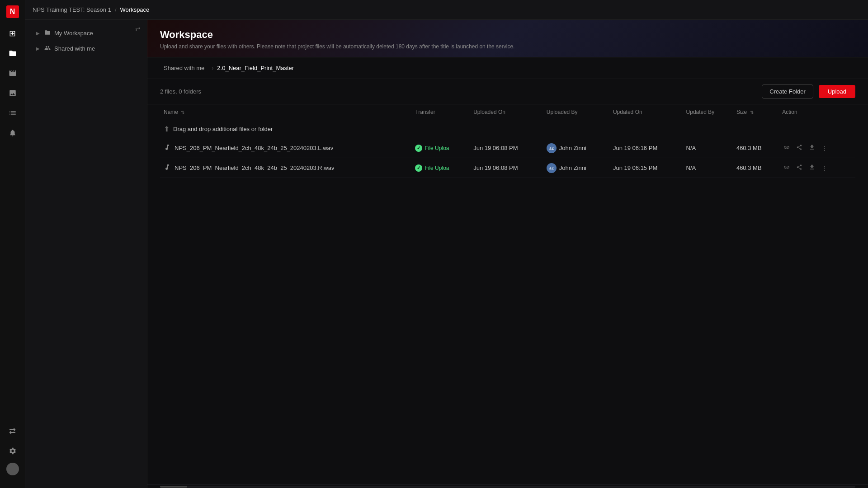  I want to click on workspace-nav-current: 2.0_Near_Field_Print_Master, so click(255, 68).